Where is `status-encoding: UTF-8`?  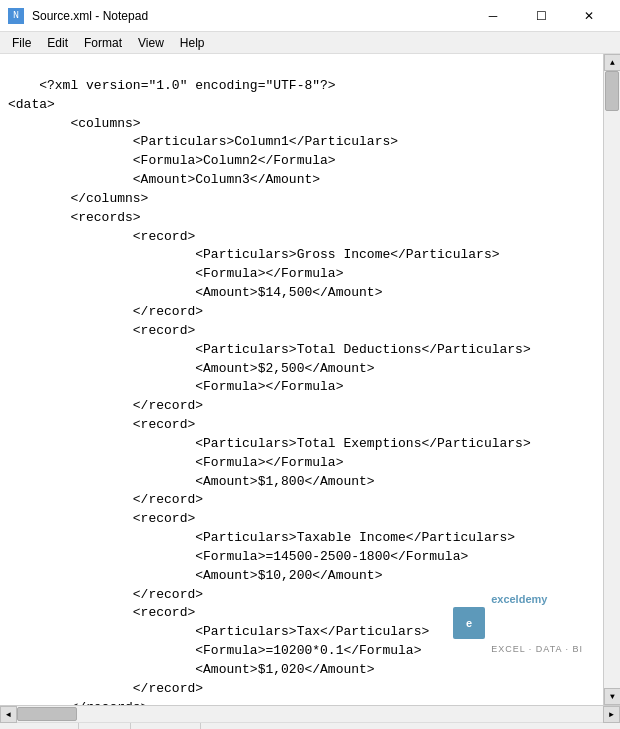 status-encoding: UTF-8 is located at coordinates (228, 726).